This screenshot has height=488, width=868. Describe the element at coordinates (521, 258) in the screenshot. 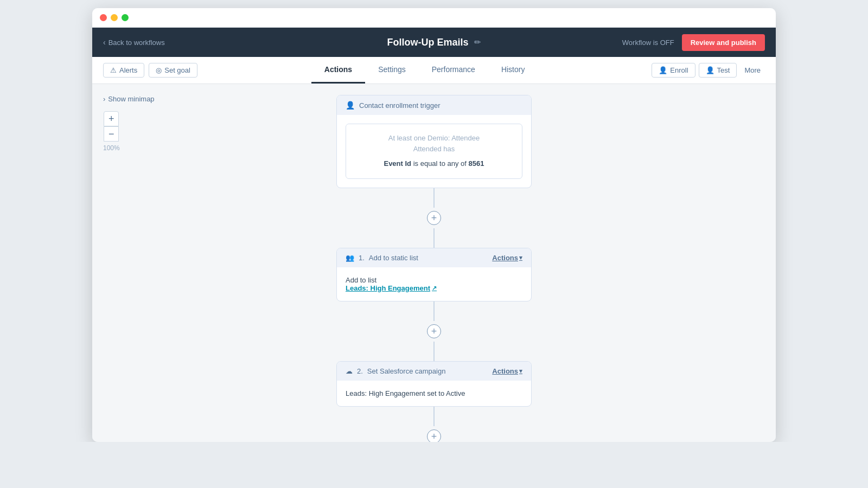

I see `chevron-down-icon: ▾` at that location.